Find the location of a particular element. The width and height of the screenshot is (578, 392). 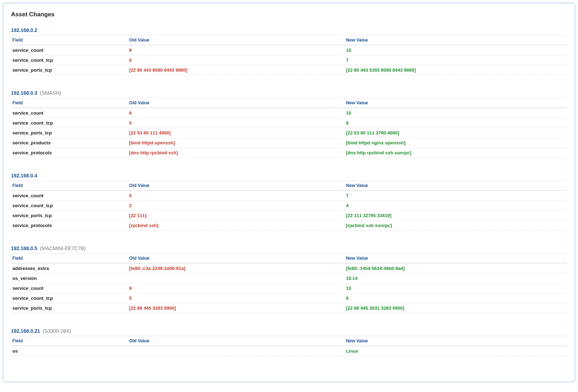

asset-hostname: (MACMINI-EE7C7B) is located at coordinates (62, 248).